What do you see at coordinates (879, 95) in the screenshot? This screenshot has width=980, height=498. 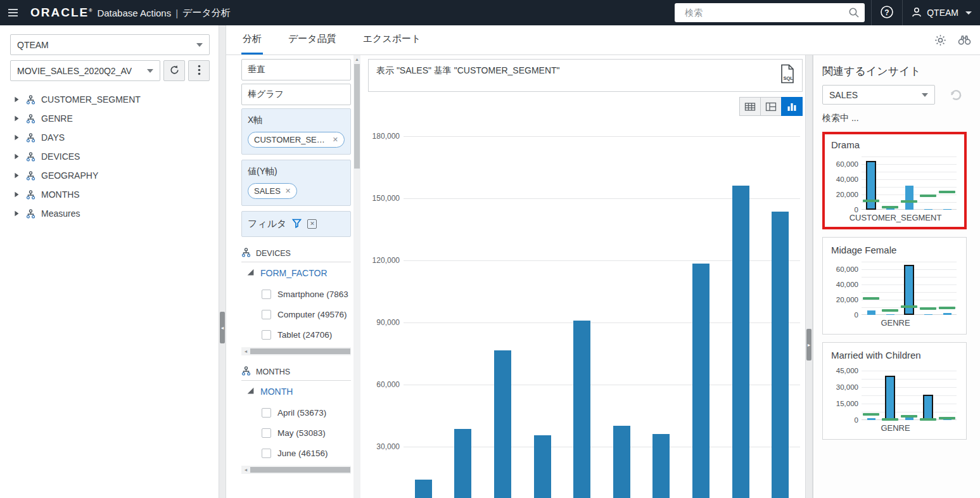 I see `insight-measure-select: SALES` at bounding box center [879, 95].